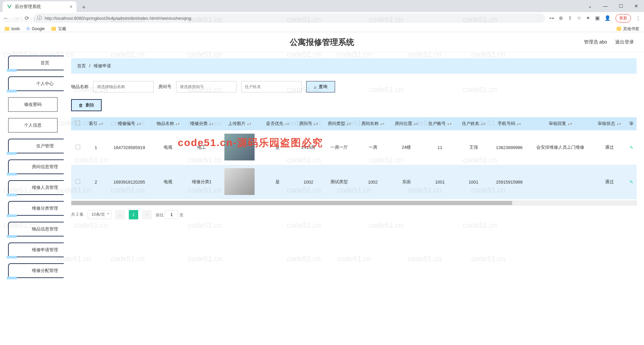 Image resolution: width=644 pixels, height=345 pixels. What do you see at coordinates (12, 29) in the screenshot?
I see `bookmark-tools: tools` at bounding box center [12, 29].